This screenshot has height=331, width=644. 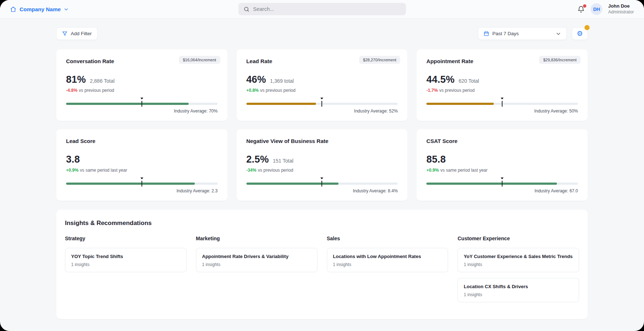 What do you see at coordinates (587, 28) in the screenshot?
I see `settings-alert-dot` at bounding box center [587, 28].